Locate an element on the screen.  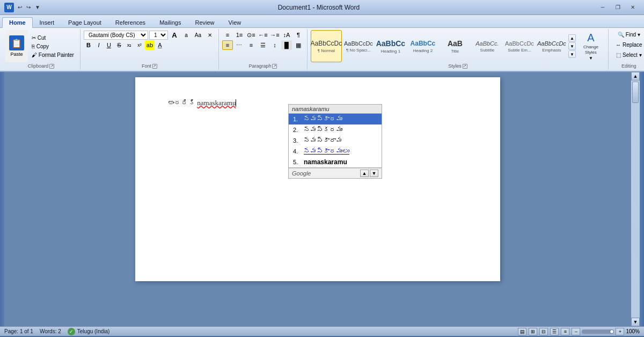
styles-scroll-down: ▼ is located at coordinates (572, 46).